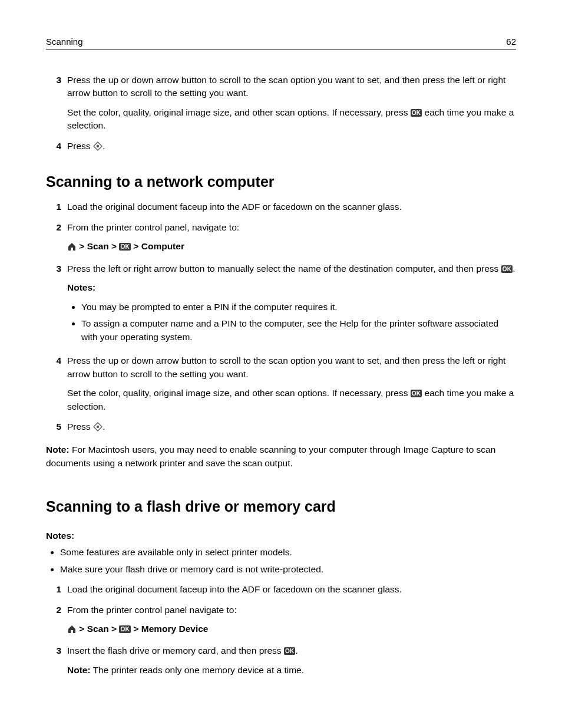  What do you see at coordinates (281, 456) in the screenshot?
I see `note-paragraph: Note: For Macintosh users, you may need …` at bounding box center [281, 456].